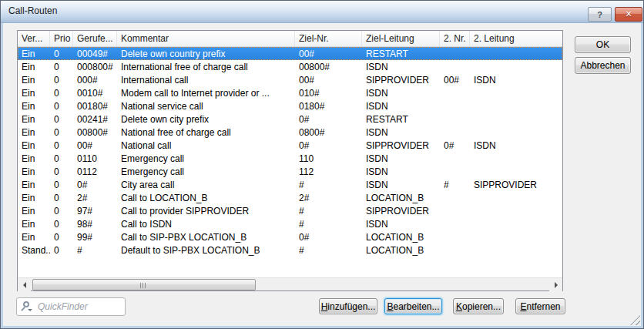 This screenshot has height=329, width=644. I want to click on cell-dest-nr: 112, so click(328, 171).